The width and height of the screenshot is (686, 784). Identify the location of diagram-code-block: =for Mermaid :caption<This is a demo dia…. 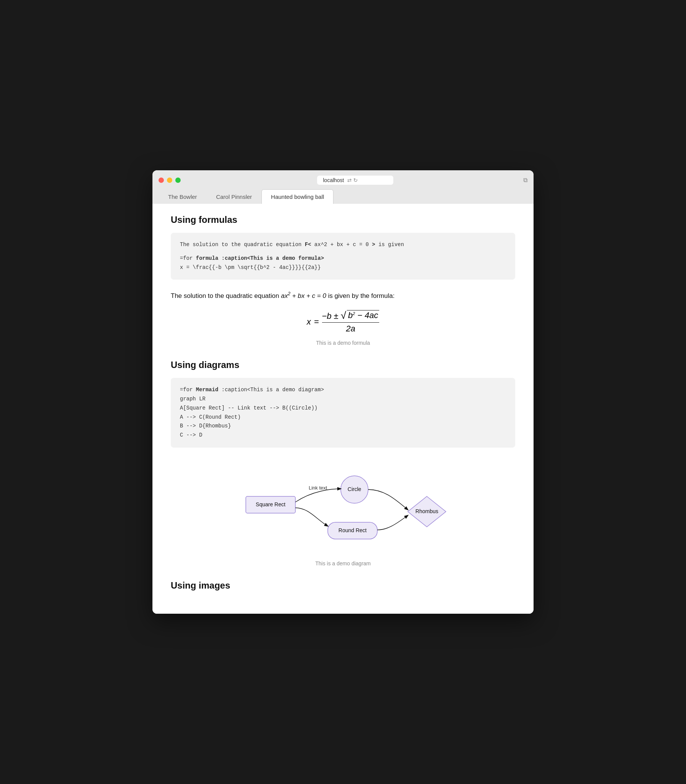
(343, 413).